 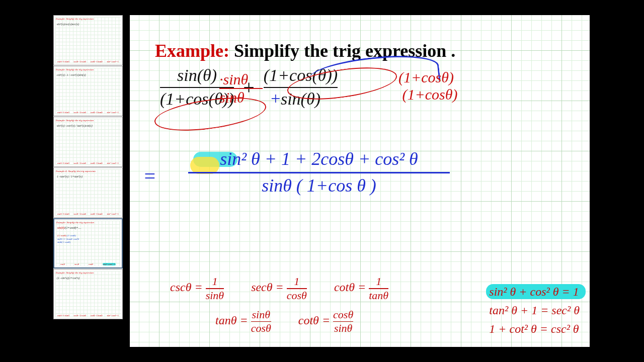 What do you see at coordinates (88, 294) in the screenshot?
I see `thumbnail-6: Example: Simplify the trig expression (1…` at bounding box center [88, 294].